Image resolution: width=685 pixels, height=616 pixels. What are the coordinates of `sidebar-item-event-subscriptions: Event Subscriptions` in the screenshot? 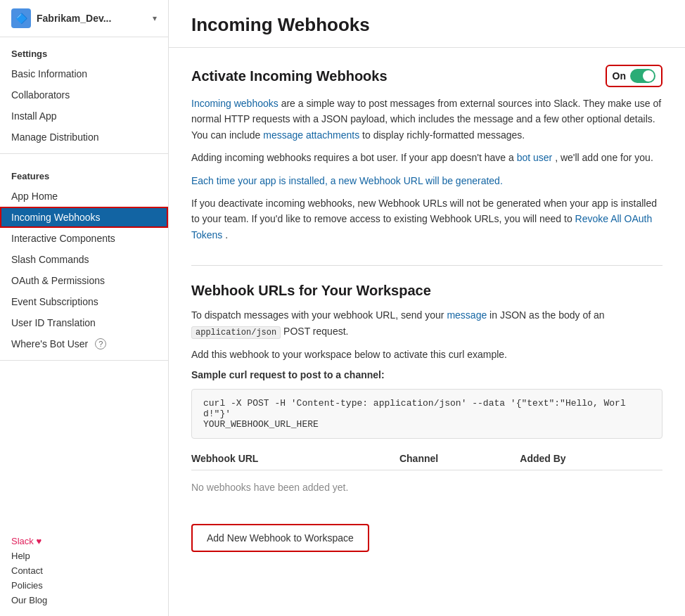 It's located at (84, 302).